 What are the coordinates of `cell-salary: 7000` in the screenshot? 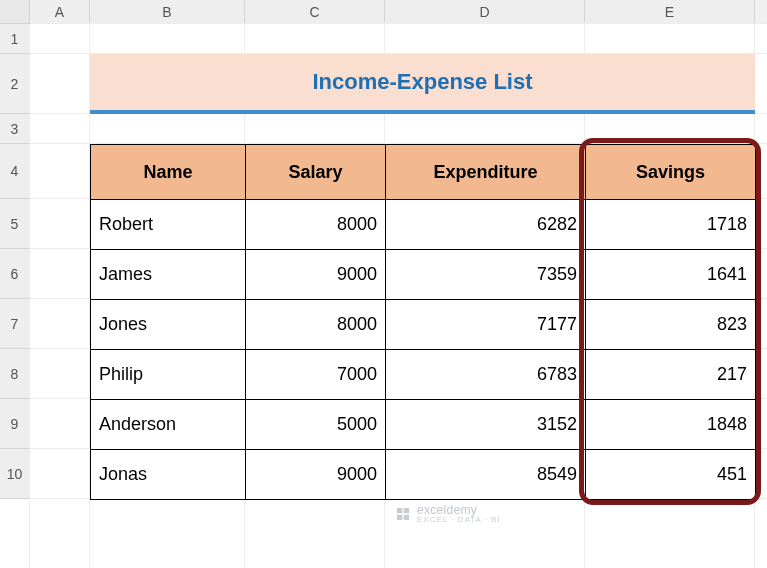 It's located at (316, 375).